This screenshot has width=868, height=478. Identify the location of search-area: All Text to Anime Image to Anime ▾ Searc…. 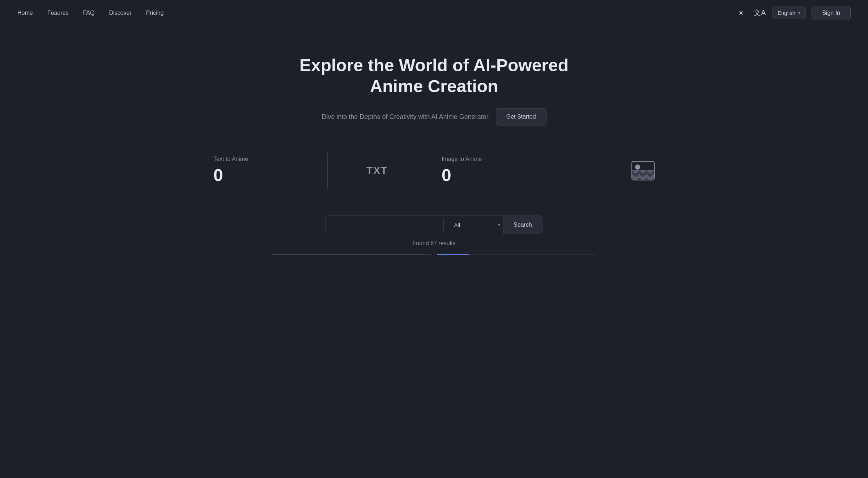
(434, 231).